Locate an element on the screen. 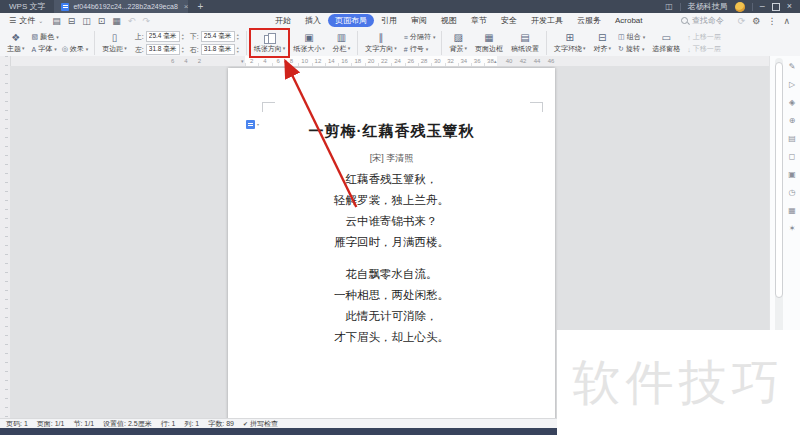 This screenshot has height=435, width=800. send-backward-button: ↓下移一层 is located at coordinates (704, 49).